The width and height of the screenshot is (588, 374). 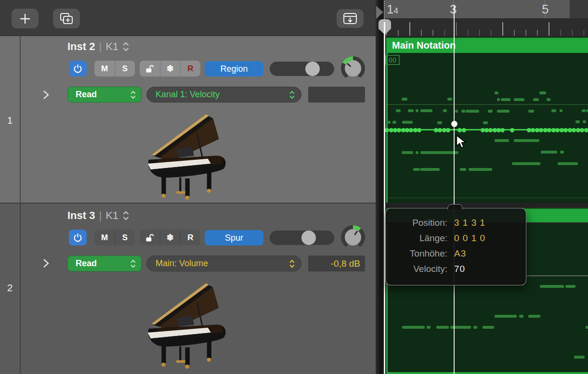 What do you see at coordinates (170, 68) in the screenshot?
I see `lock-freeze-record-group: ❄ R` at bounding box center [170, 68].